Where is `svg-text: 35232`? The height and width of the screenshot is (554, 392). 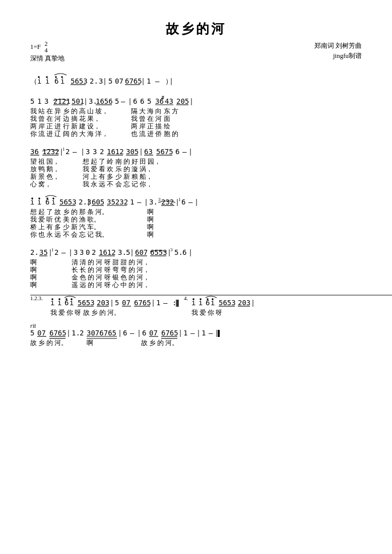 svg-text: 35232 is located at coordinates (117, 202).